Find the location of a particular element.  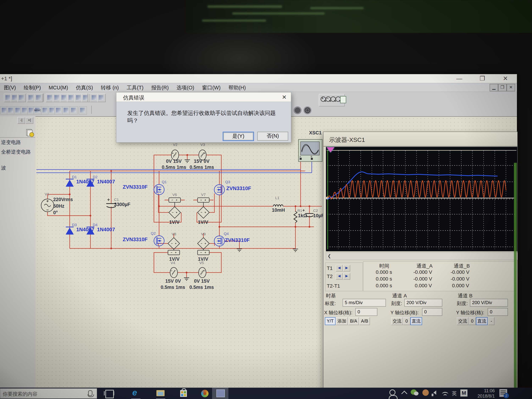

tray-expand-chevron-icon is located at coordinates (405, 393).